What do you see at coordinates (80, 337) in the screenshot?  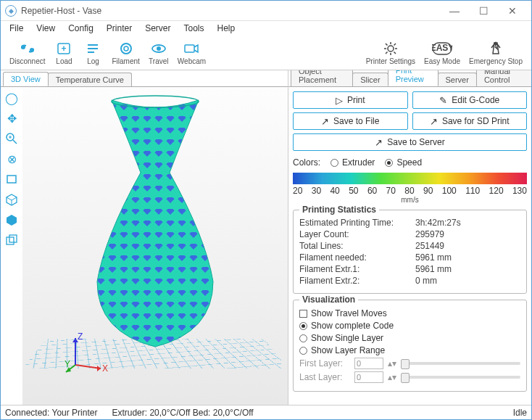 I see `svg-text: Z` at bounding box center [80, 337].